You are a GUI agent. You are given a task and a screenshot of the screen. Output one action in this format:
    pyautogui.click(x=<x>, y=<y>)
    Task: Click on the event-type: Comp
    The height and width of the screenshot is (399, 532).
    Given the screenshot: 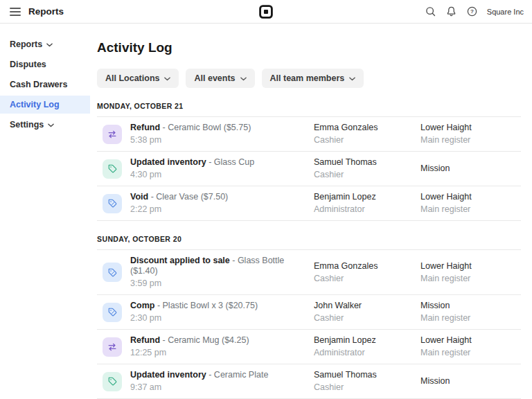 What is the action you would take?
    pyautogui.click(x=143, y=305)
    